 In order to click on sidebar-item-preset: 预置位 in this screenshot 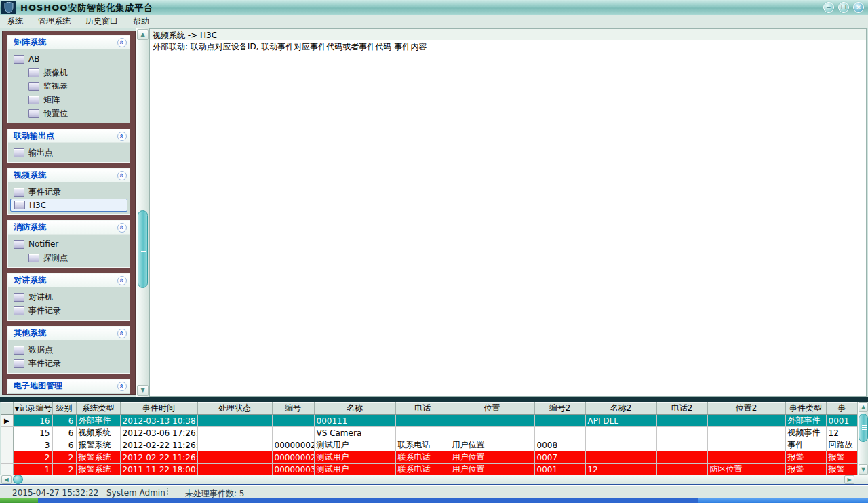, I will do `click(69, 113)`.